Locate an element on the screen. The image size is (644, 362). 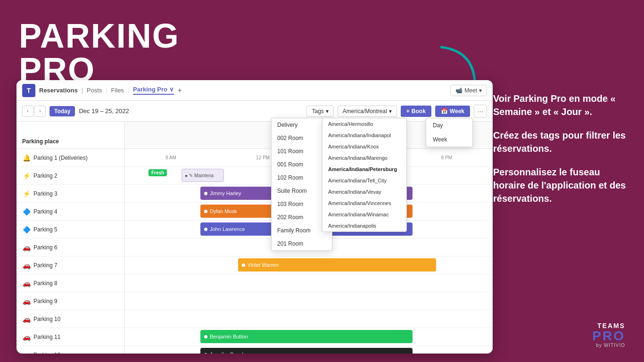
grid-row: Violet Warren is located at coordinates (309, 265).